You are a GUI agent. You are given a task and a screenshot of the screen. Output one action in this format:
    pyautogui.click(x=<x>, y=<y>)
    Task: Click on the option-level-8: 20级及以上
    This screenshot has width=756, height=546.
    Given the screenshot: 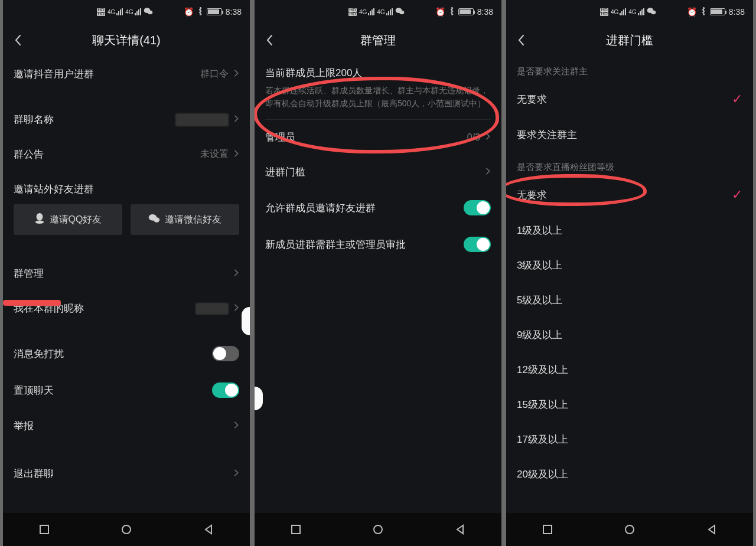 What is the action you would take?
    pyautogui.click(x=630, y=475)
    